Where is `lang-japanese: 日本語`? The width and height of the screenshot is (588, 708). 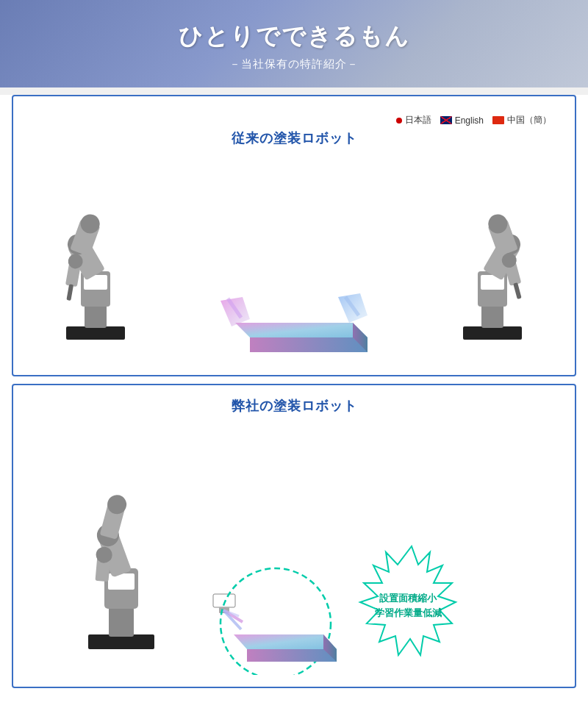 lang-japanese: 日本語 is located at coordinates (414, 121).